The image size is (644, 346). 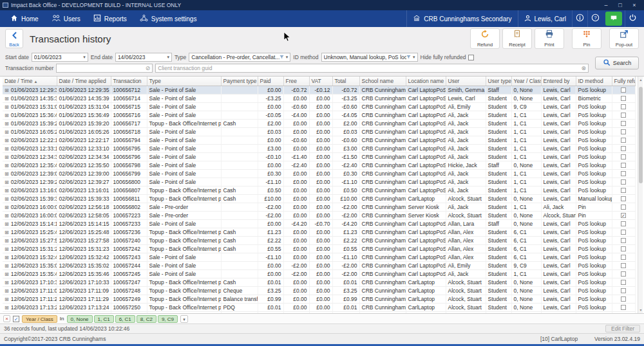 I want to click on column-header: ID method, so click(x=594, y=81).